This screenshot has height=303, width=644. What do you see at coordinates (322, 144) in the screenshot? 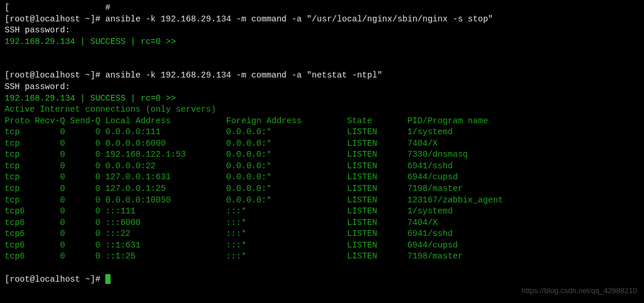
I see `table-row: tcp 0 0 0.0.0.0:6000 0.0.0.0:* LISTEN 74…` at bounding box center [322, 144].